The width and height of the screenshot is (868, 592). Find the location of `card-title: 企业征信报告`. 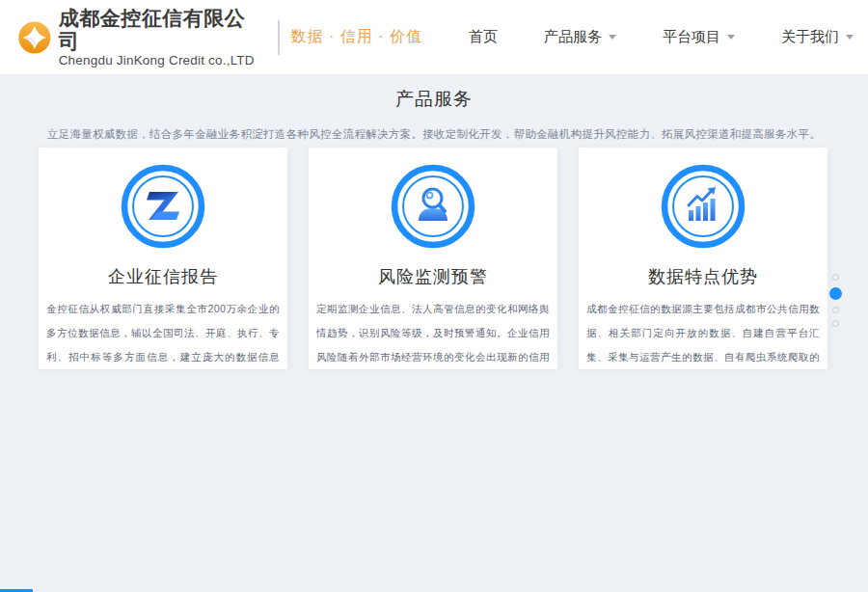

card-title: 企业征信报告 is located at coordinates (163, 277).